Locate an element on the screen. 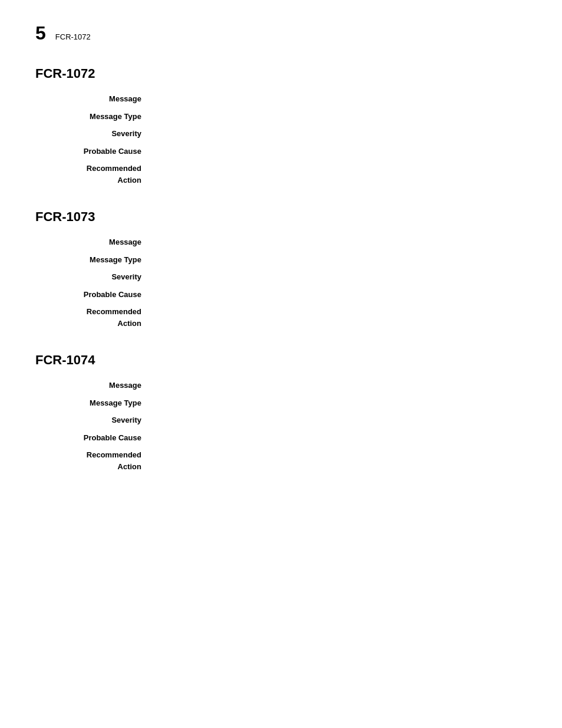 This screenshot has height=728, width=562. field-row-fcr-1074-2: Severity is located at coordinates (281, 420).